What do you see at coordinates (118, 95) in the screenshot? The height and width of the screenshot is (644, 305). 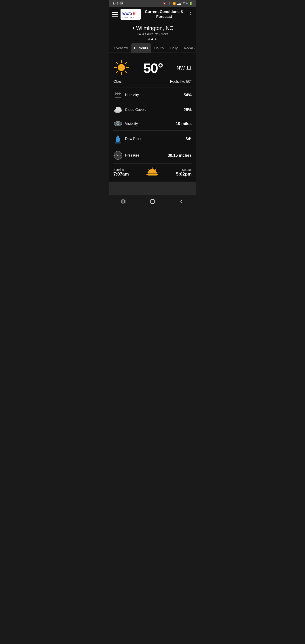 I see `humidity-icon` at bounding box center [118, 95].